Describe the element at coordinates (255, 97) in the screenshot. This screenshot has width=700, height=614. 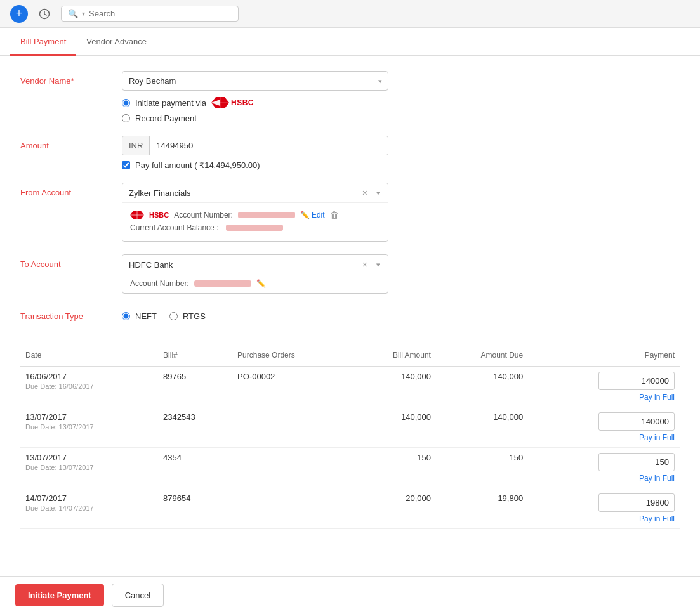
I see `vendor-name-control: Roy Becham ▾ Initiate payment via` at that location.